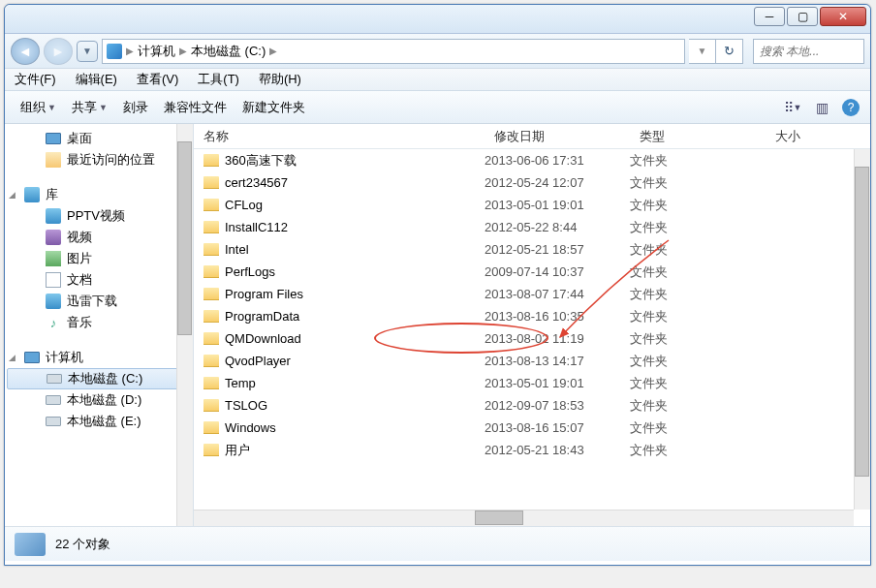 The image size is (876, 588). I want to click on sidebar-item-pptv: PPTV视频, so click(99, 216).